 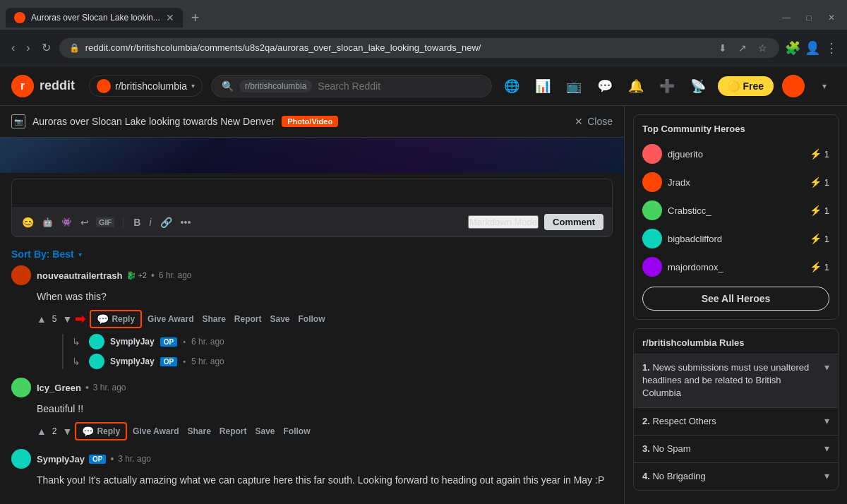 I want to click on comment-1-downvote-icon: ▼, so click(x=68, y=319).